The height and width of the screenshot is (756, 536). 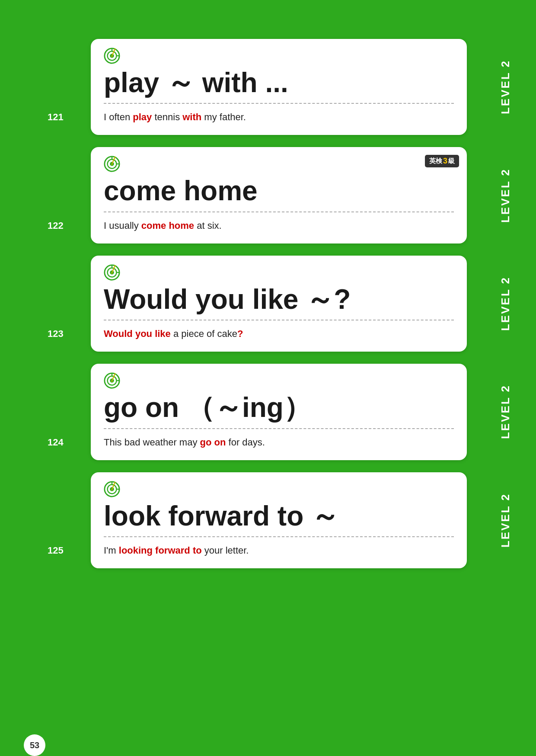 I want to click on level-label-5: LEVEL 2, so click(x=506, y=520).